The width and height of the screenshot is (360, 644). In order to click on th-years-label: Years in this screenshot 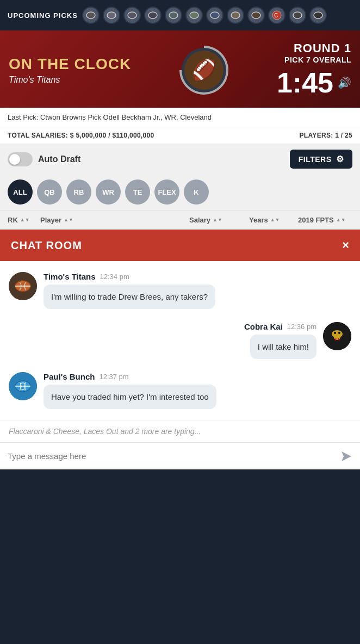, I will do `click(259, 220)`.